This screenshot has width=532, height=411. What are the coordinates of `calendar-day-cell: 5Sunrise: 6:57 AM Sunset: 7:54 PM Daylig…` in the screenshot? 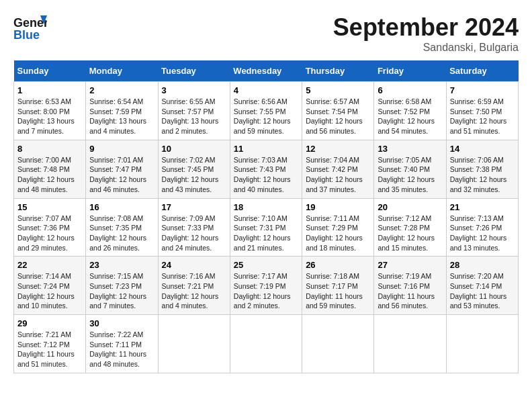 It's located at (339, 111).